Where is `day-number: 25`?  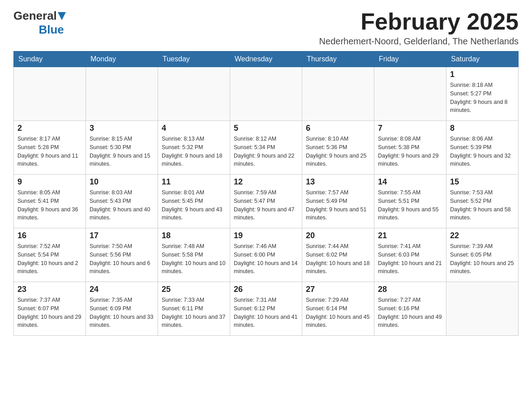
day-number: 25 is located at coordinates (194, 289).